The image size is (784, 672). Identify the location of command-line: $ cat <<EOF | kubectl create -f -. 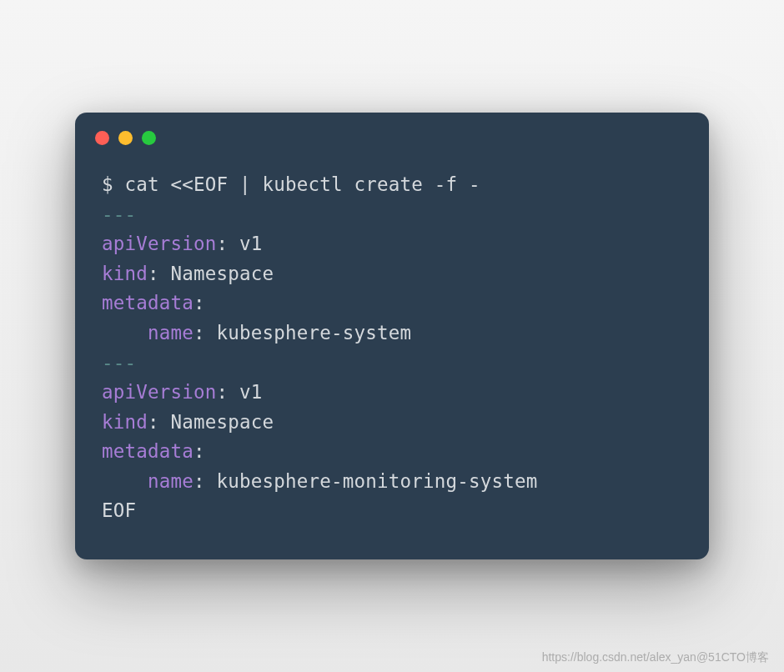
(291, 184).